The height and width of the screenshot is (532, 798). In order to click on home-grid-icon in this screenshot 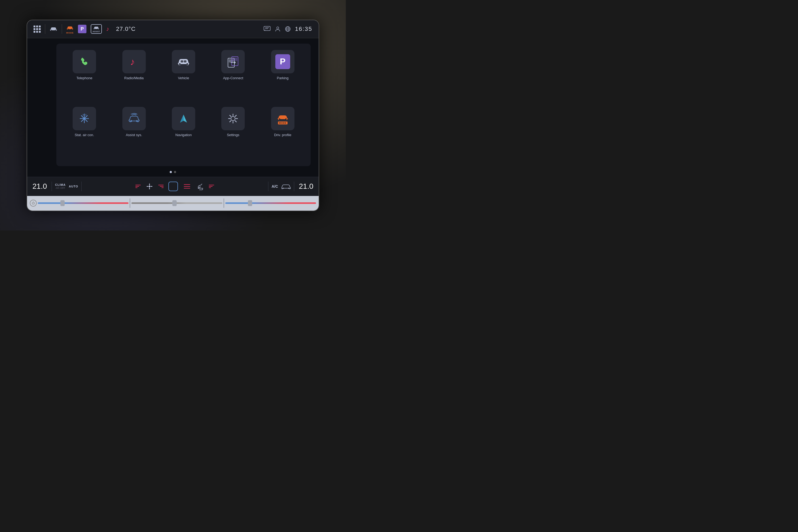, I will do `click(37, 29)`.